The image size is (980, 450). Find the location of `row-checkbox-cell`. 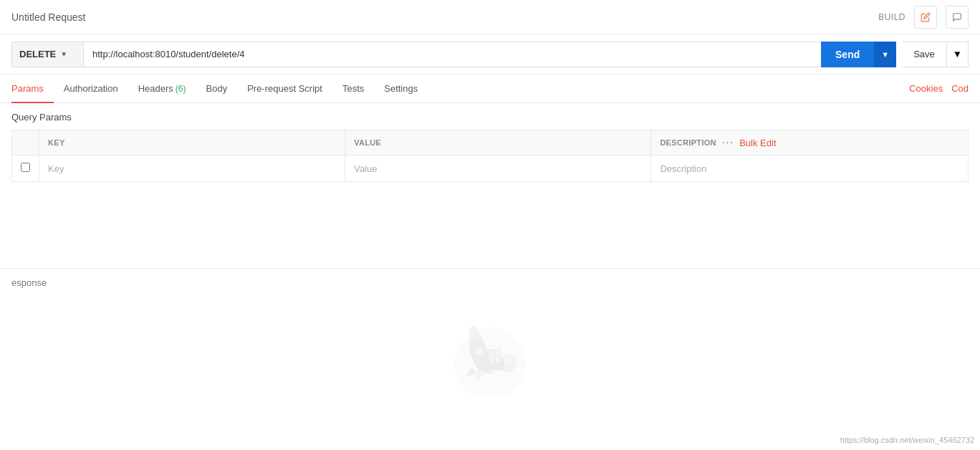

row-checkbox-cell is located at coordinates (26, 169).